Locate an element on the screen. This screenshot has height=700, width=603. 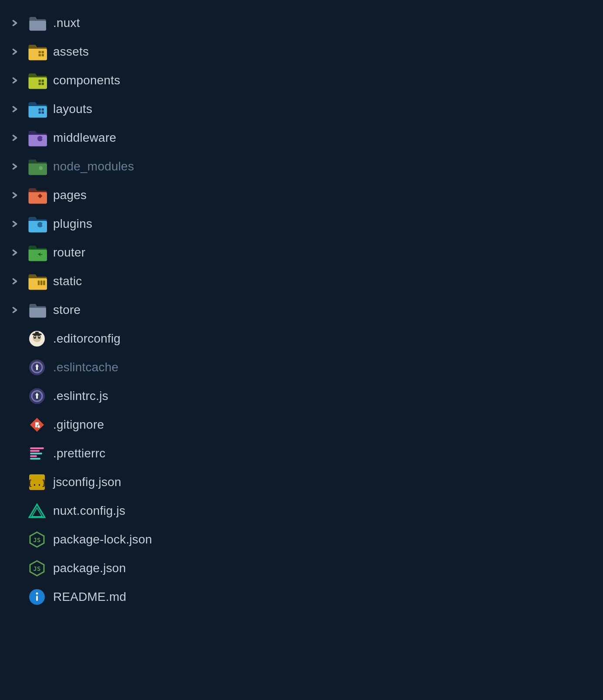
file-icon-jsconfig: {..} is located at coordinates (37, 482).